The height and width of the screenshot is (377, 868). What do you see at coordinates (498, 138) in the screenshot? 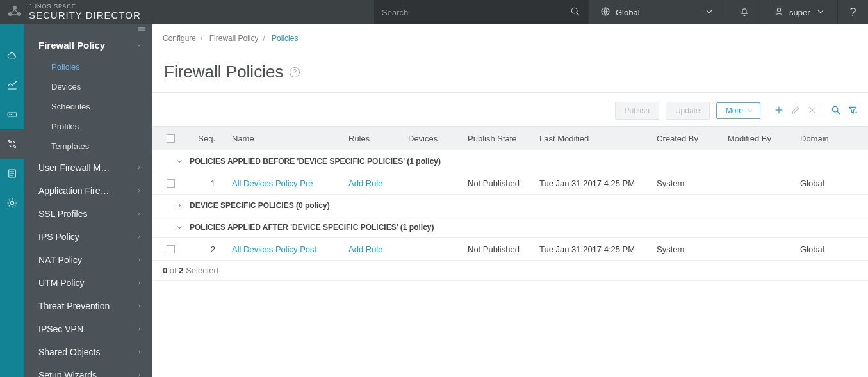
I see `col-publish: Publish State` at bounding box center [498, 138].